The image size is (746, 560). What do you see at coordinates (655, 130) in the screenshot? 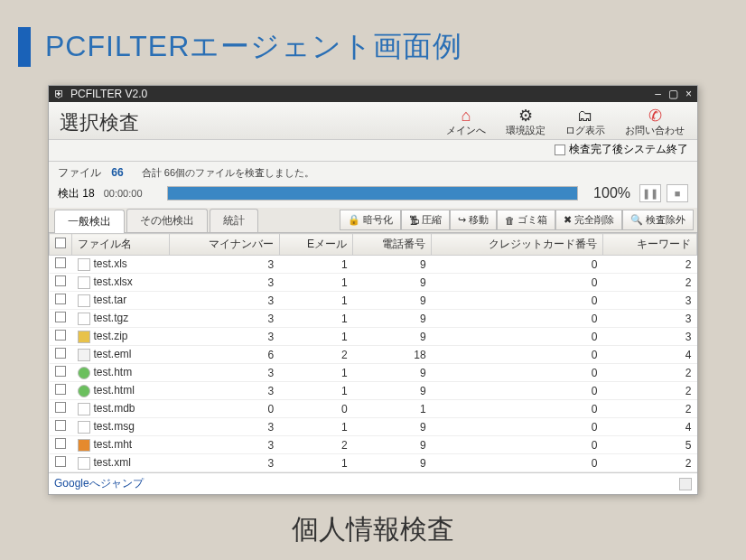
I see `inq-label: お問い合わせ` at bounding box center [655, 130].